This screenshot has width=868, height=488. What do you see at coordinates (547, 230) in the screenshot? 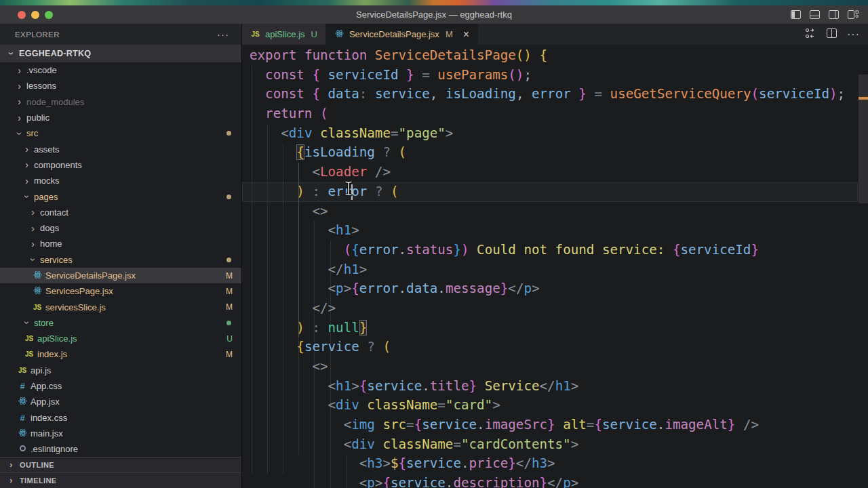
I see `code-line-10: <h1>` at bounding box center [547, 230].